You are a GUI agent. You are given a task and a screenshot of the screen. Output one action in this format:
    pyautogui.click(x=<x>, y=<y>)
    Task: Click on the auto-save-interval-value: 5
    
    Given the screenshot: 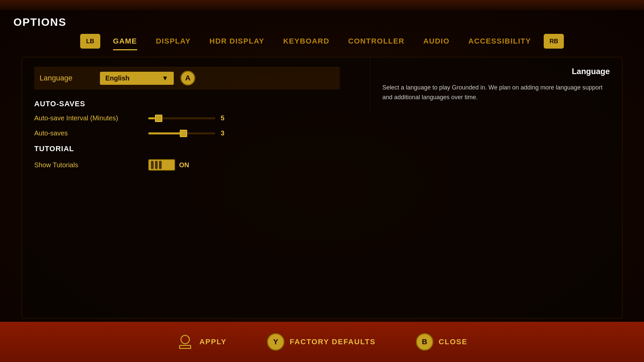 What is the action you would take?
    pyautogui.click(x=225, y=118)
    